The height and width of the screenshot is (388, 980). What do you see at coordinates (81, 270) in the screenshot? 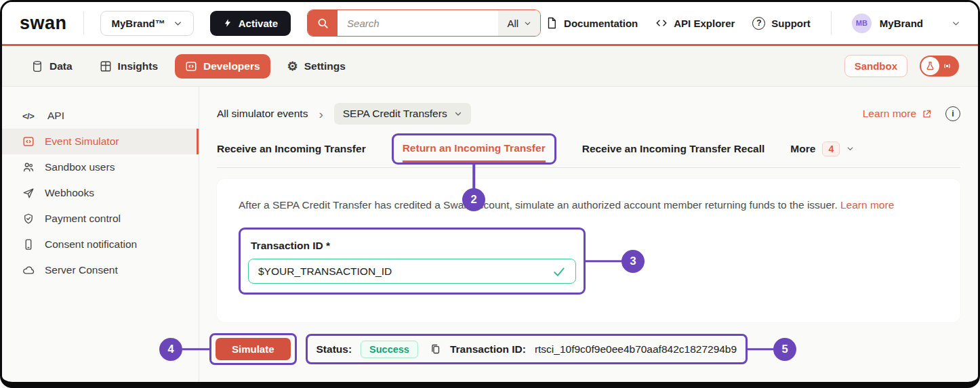
I see `sidebar-server-consent-label: Server Consent` at bounding box center [81, 270].